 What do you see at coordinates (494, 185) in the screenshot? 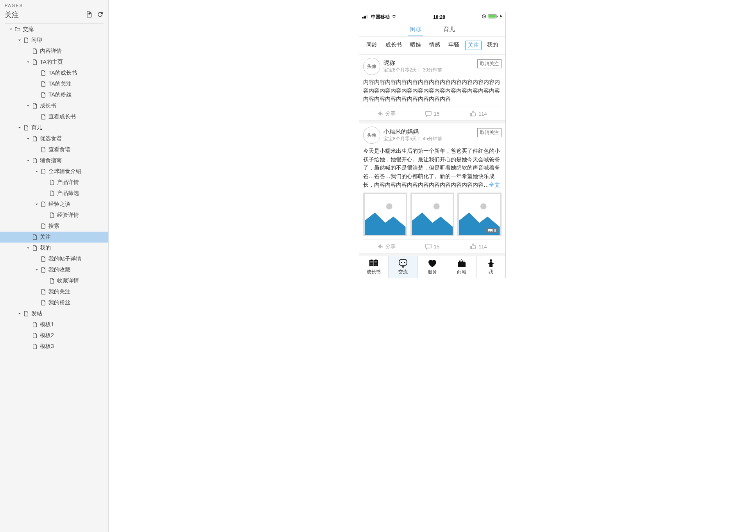
I see `read-more-link: 全文` at bounding box center [494, 185].